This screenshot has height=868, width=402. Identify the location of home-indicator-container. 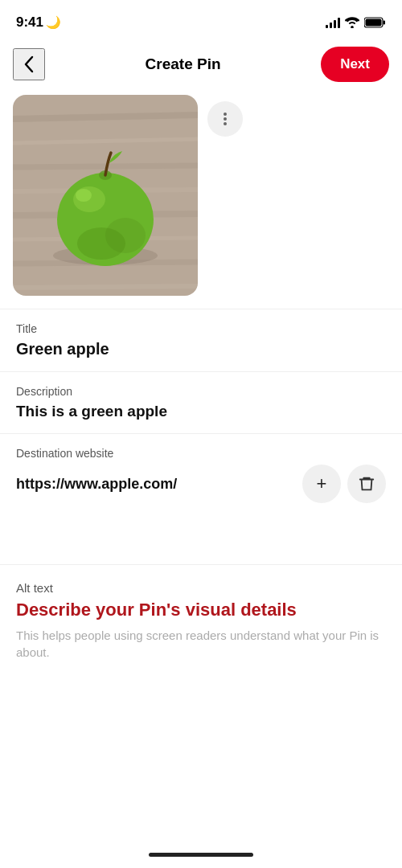
(201, 857).